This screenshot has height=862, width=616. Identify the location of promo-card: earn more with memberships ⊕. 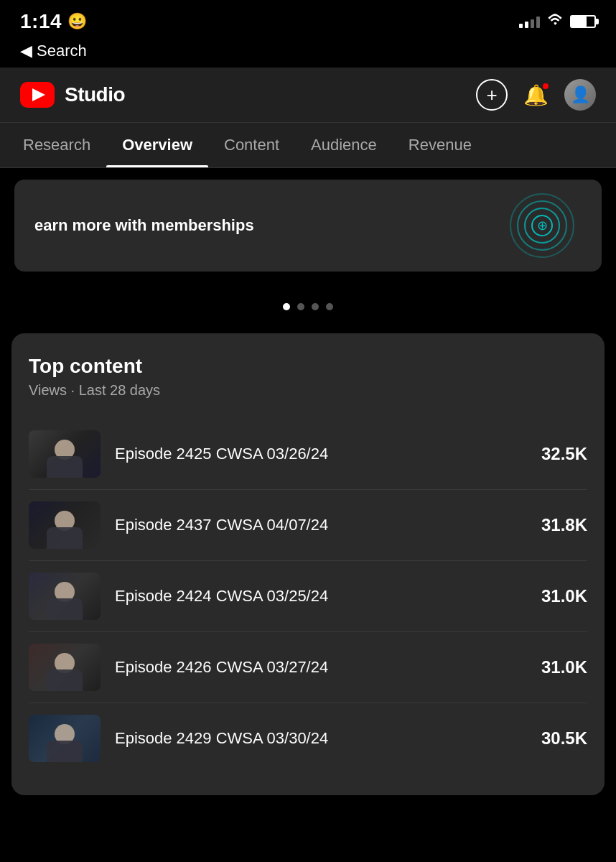
(308, 226).